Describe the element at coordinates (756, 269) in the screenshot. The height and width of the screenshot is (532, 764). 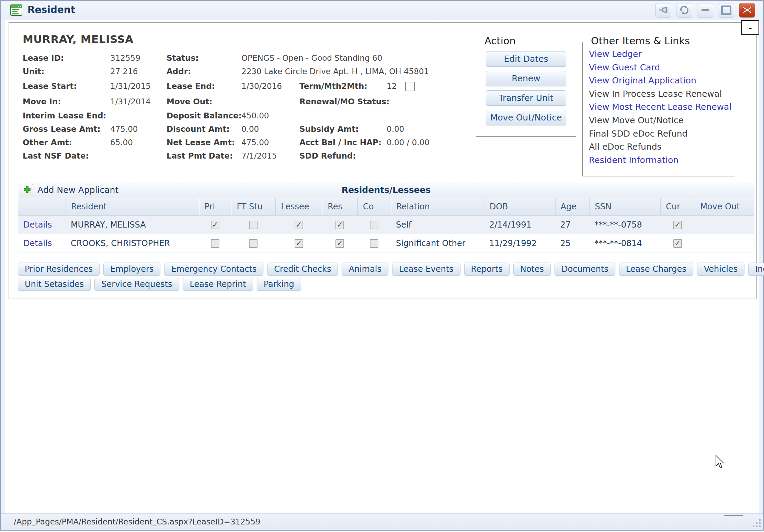
I see `tab-income-tics: Income/TICs` at that location.